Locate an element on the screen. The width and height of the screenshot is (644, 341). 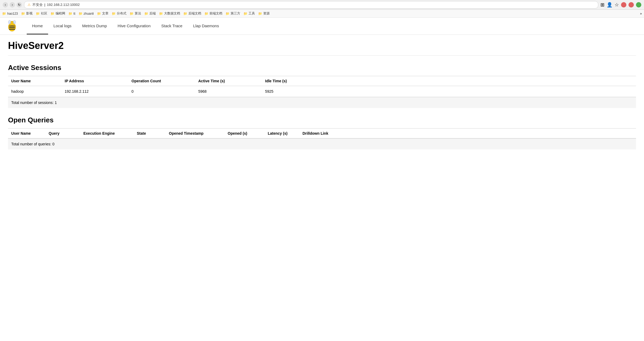
logo is located at coordinates (12, 26).